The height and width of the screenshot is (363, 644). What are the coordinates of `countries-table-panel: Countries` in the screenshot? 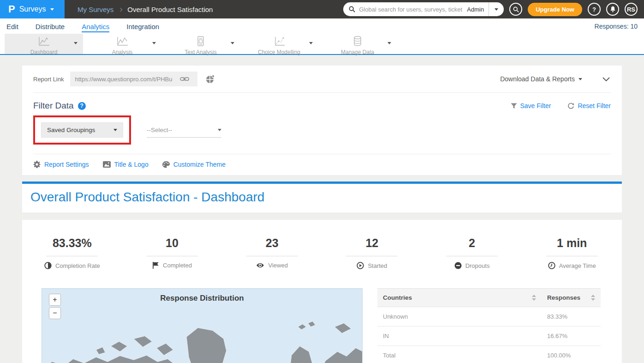 It's located at (489, 326).